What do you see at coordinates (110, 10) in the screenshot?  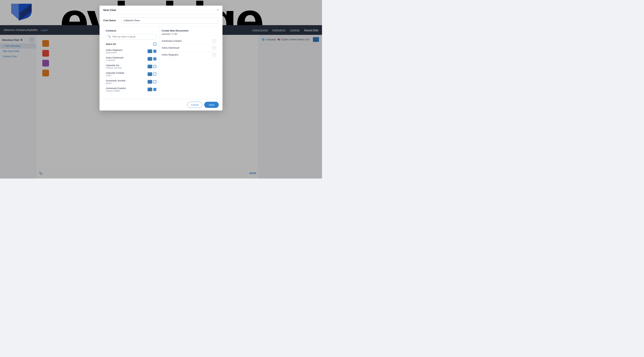 I see `modal-title: New Chat` at bounding box center [110, 10].